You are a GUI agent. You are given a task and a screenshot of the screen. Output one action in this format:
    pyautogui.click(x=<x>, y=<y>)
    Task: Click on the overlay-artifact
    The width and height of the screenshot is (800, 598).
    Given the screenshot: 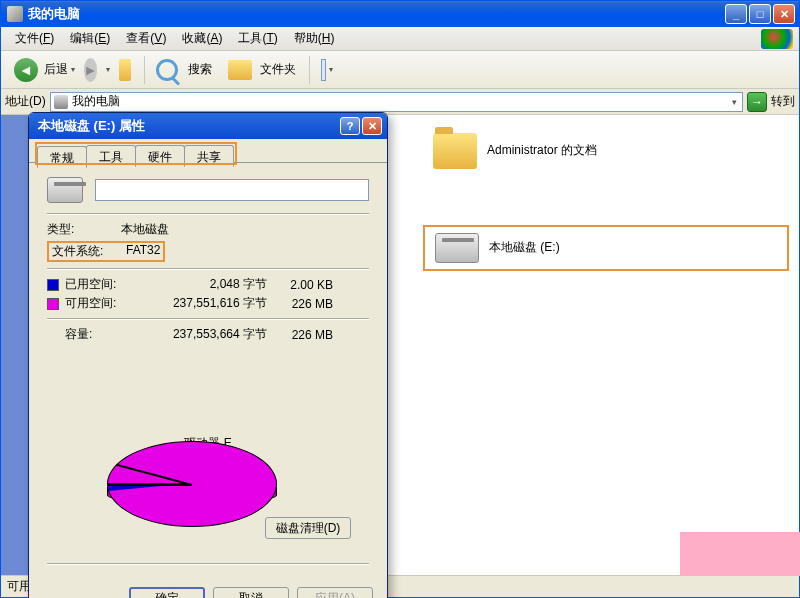 What is the action you would take?
    pyautogui.click(x=740, y=554)
    